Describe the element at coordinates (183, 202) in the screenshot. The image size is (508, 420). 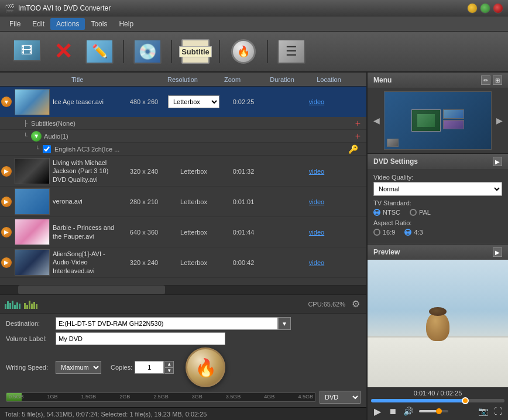
I see `table-row: ▶ verona.avi 280 x 210 Letterbox 0:01:01…` at that location.